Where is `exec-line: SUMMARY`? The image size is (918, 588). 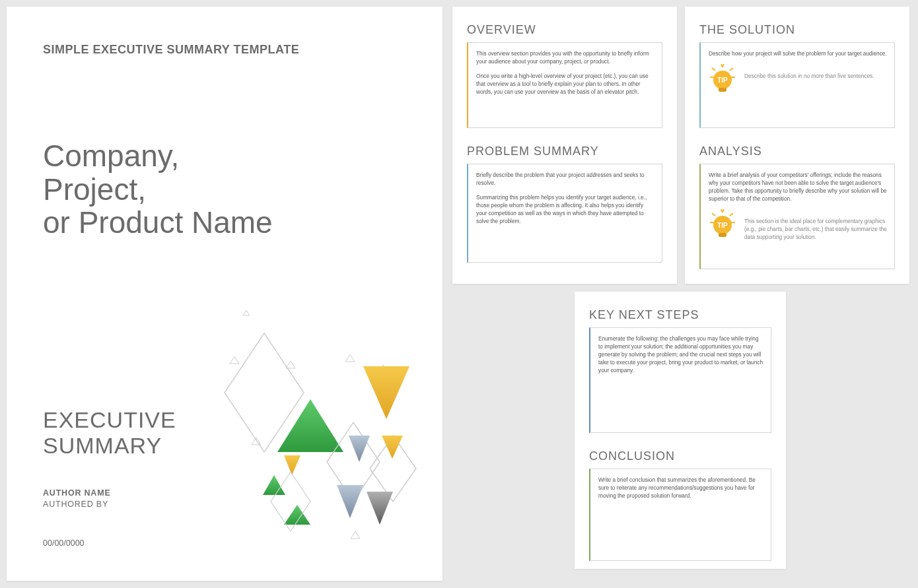 exec-line: SUMMARY is located at coordinates (226, 446).